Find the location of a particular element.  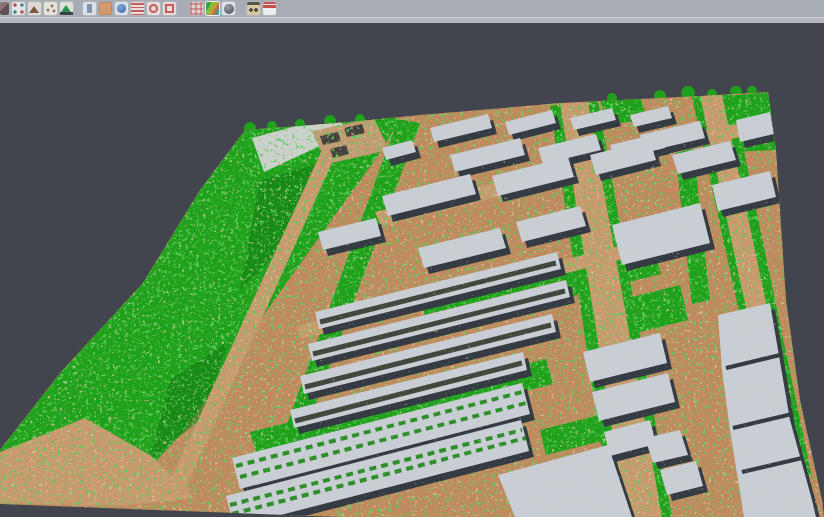

main-toolbar is located at coordinates (412, 8).